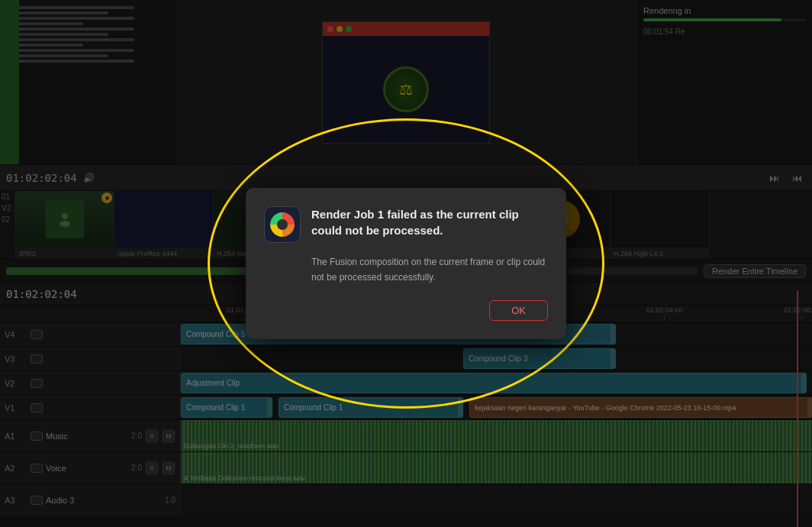  Describe the element at coordinates (406, 310) in the screenshot. I see `modal-footer: OK` at that location.